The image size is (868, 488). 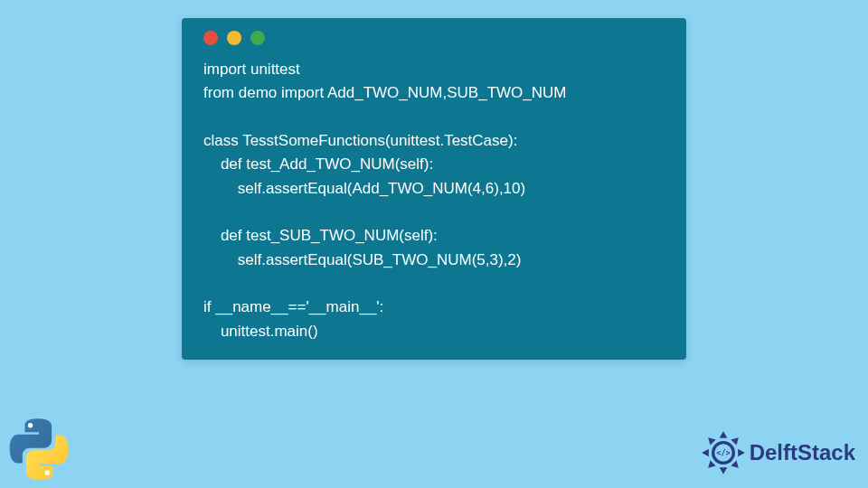 I want to click on delftstack-logo-icon: </>, so click(x=723, y=453).